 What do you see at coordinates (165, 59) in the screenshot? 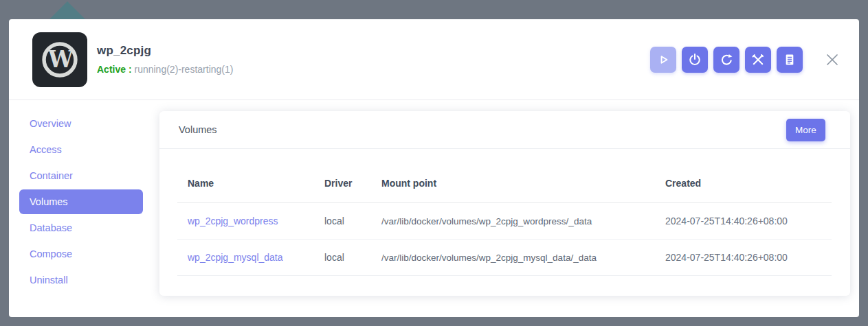
I see `title-block: wp_2cpjg Active : running(2)-restarting(…` at bounding box center [165, 59].